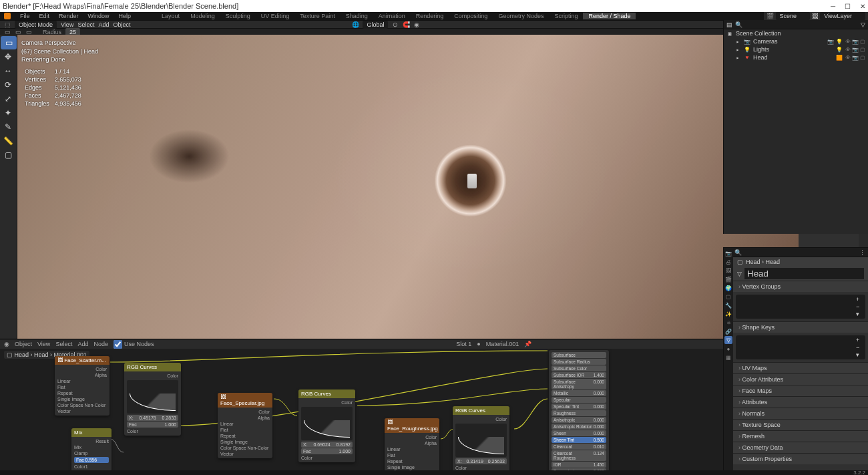 This screenshot has width=868, height=475. I want to click on scene-icon: 🎬, so click(771, 16).